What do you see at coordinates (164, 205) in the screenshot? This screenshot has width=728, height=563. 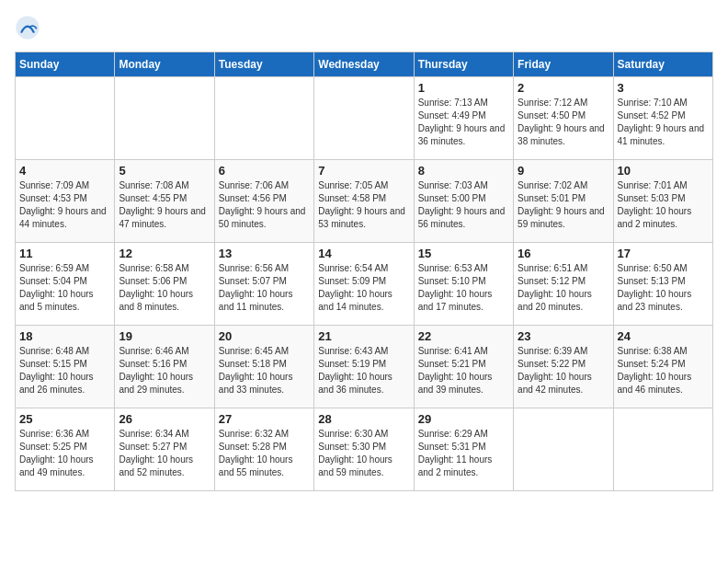 I see `day-info: Sunrise: 7:08 AMSunset: 4:55 PMDaylight:…` at bounding box center [164, 205].